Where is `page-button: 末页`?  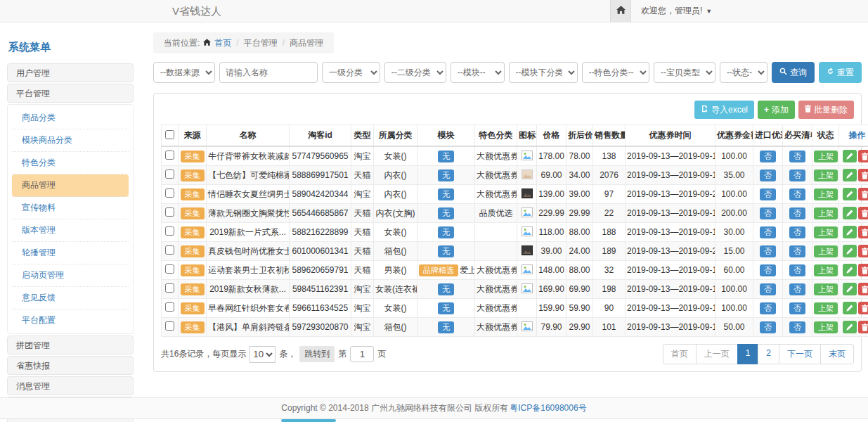 page-button: 末页 is located at coordinates (837, 354).